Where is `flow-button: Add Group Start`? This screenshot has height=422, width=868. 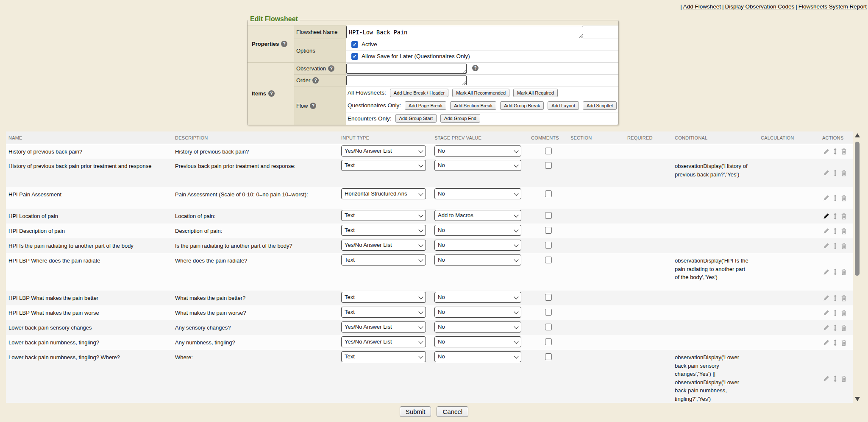 flow-button: Add Group Start is located at coordinates (416, 118).